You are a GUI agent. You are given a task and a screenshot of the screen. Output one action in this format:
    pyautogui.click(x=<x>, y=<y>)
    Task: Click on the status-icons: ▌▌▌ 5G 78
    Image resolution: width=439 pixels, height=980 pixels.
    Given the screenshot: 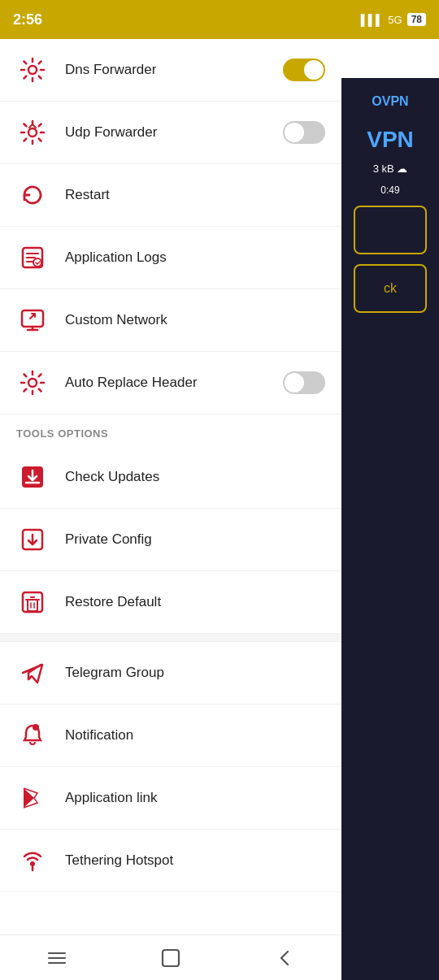 What is the action you would take?
    pyautogui.click(x=393, y=20)
    